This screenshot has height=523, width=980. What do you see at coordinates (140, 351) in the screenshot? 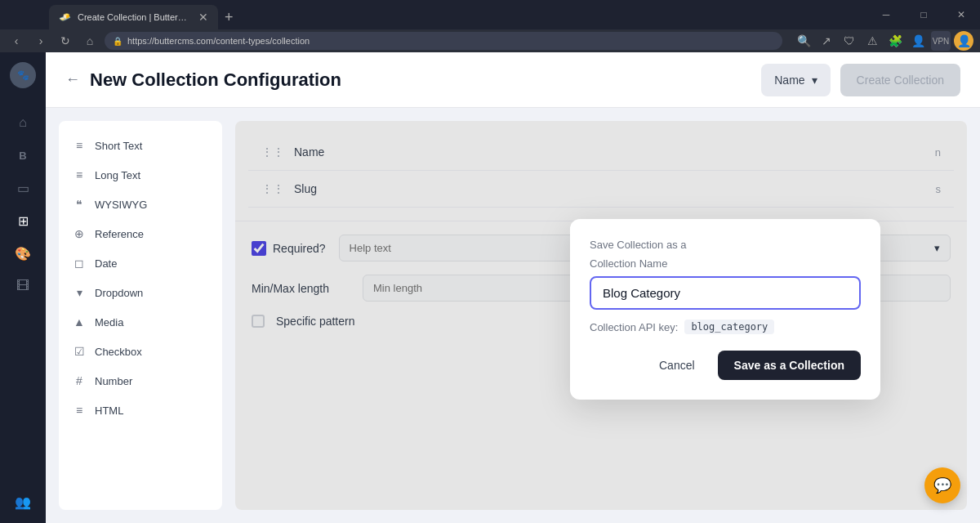
I see `field-type-checkbox: ☑ Checkbox` at bounding box center [140, 351].